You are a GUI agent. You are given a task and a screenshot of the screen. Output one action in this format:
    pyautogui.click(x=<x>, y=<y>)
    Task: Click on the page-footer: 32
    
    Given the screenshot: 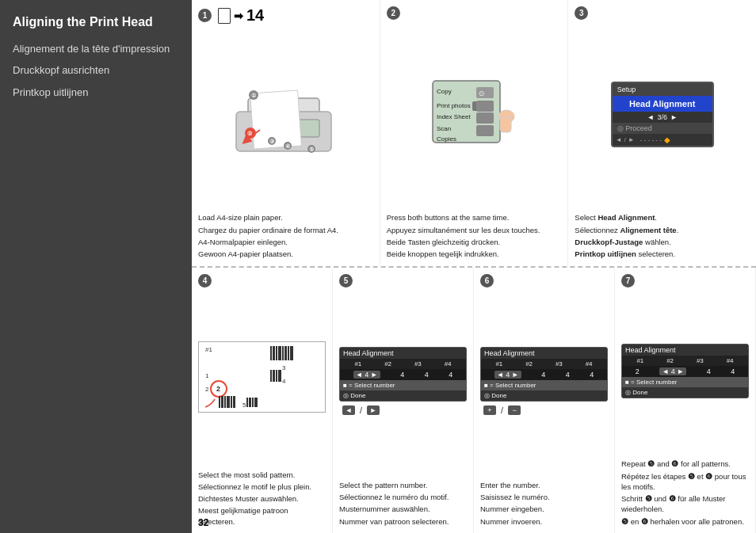 What is the action you would take?
    pyautogui.click(x=203, y=523)
    